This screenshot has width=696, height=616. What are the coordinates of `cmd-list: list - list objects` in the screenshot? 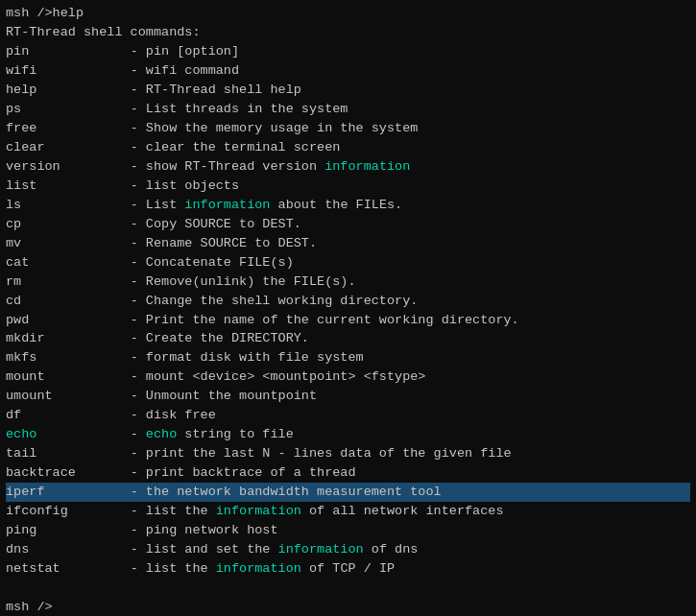 It's located at (348, 186).